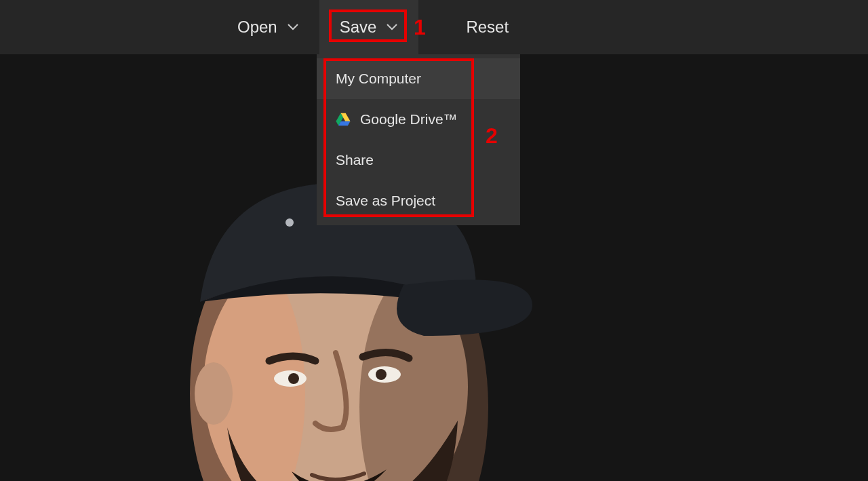 The height and width of the screenshot is (481, 868). Describe the element at coordinates (409, 119) in the screenshot. I see `dropdown-item-label: Google Drive™` at that location.